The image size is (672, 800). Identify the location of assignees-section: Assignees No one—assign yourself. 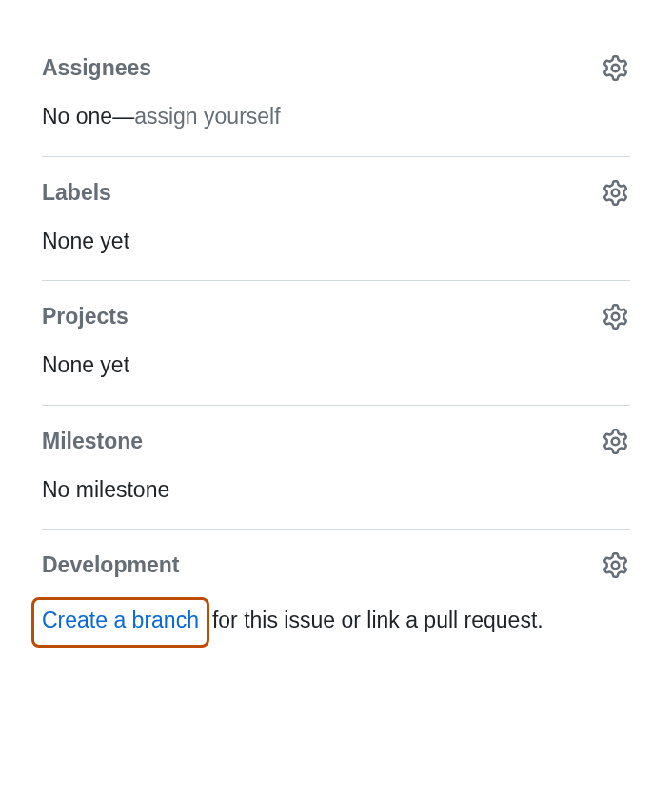
(336, 101).